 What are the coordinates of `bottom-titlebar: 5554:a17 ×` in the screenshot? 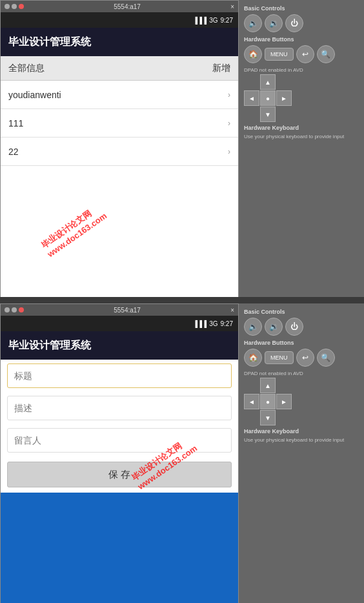 It's located at (119, 310).